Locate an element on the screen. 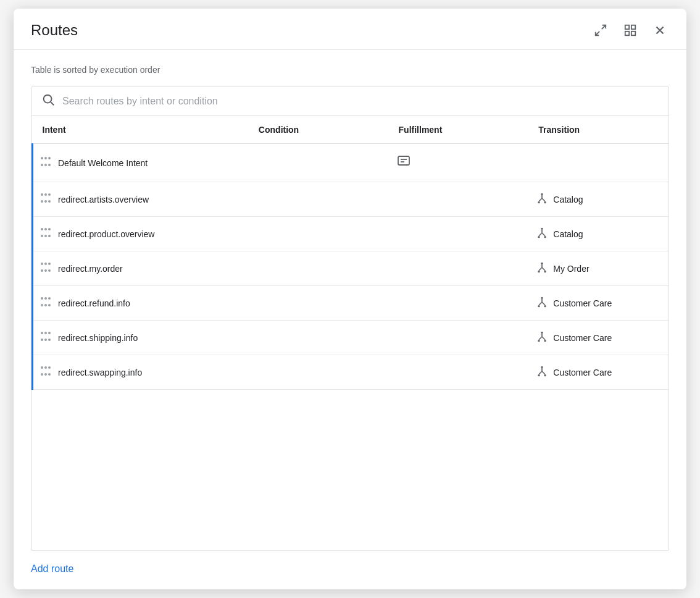 The width and height of the screenshot is (700, 598). col-header-transition: Transition is located at coordinates (599, 130).